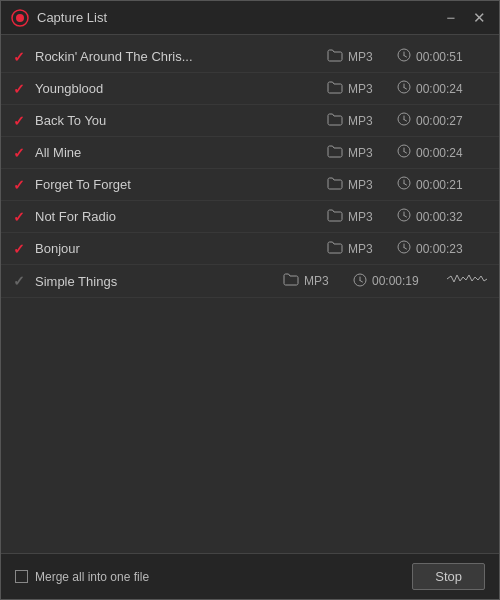  I want to click on track-name: Back To You, so click(181, 120).